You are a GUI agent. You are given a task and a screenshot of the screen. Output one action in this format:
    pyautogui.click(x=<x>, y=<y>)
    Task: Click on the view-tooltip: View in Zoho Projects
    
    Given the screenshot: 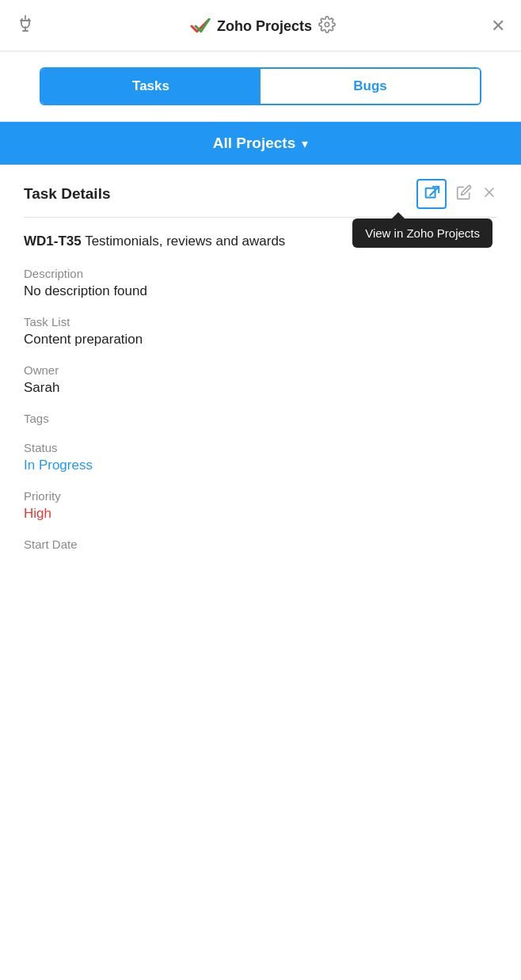 What is the action you would take?
    pyautogui.click(x=423, y=233)
    